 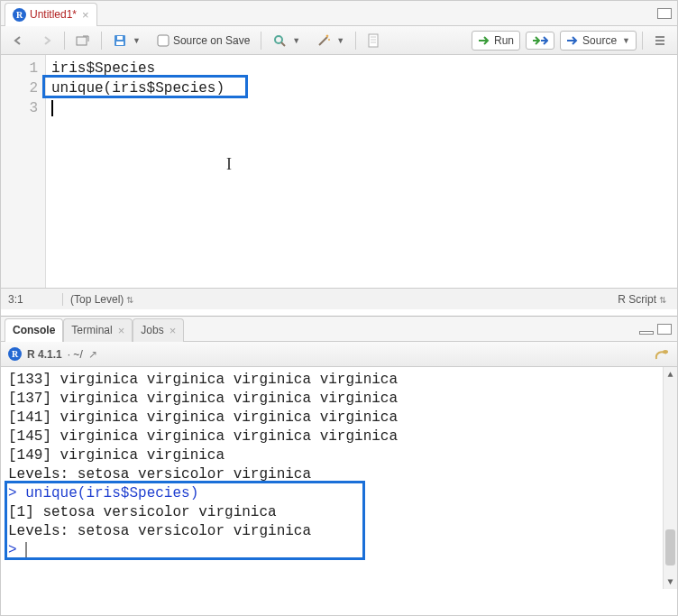 What do you see at coordinates (50, 14) in the screenshot?
I see `source-tab: R Untitled1* ×` at bounding box center [50, 14].